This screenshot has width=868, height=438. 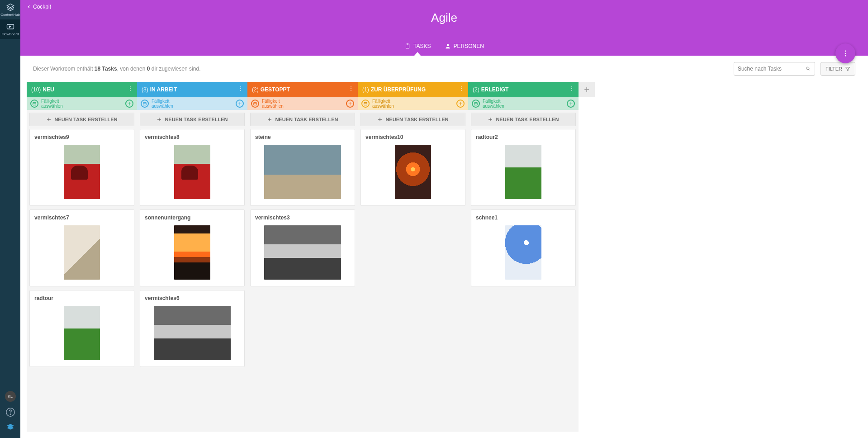 What do you see at coordinates (413, 90) in the screenshot?
I see `column-header: (1) ZUR ÜBERPRÜFUNG` at bounding box center [413, 90].